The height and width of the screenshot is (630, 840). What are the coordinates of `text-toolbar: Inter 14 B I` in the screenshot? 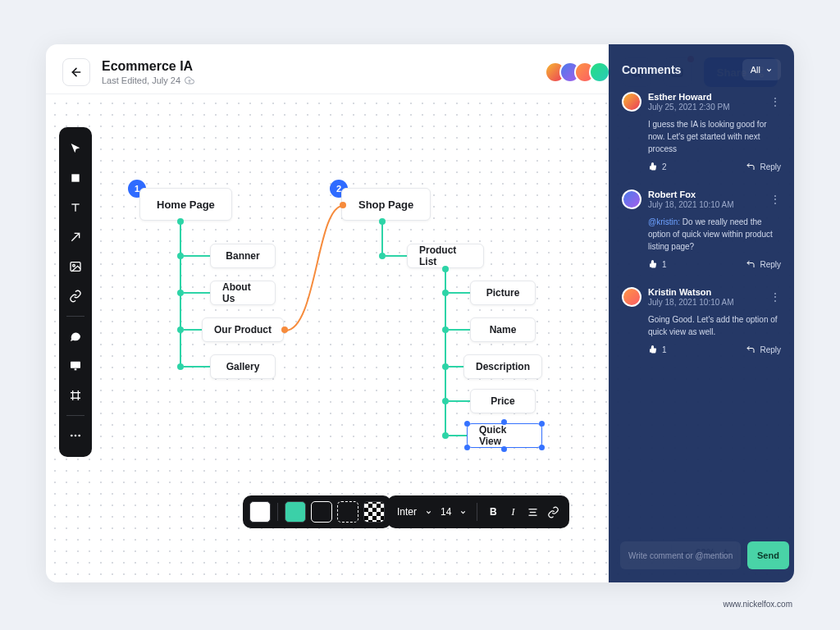 It's located at (478, 512).